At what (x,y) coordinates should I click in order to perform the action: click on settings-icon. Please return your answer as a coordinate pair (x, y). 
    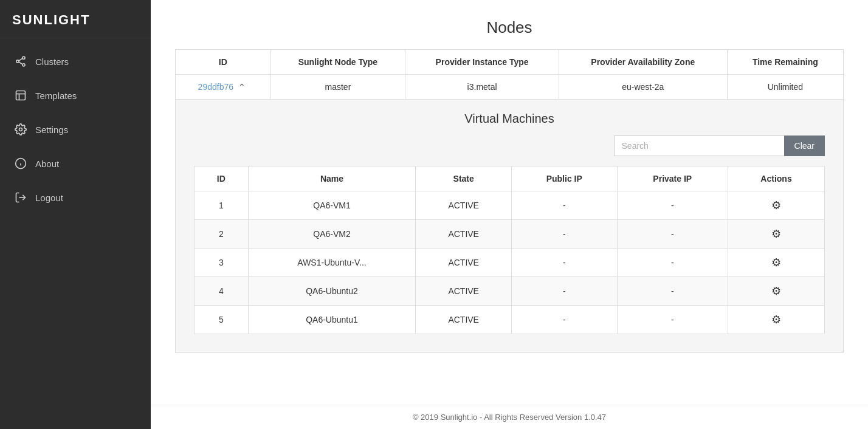
    Looking at the image, I should click on (21, 129).